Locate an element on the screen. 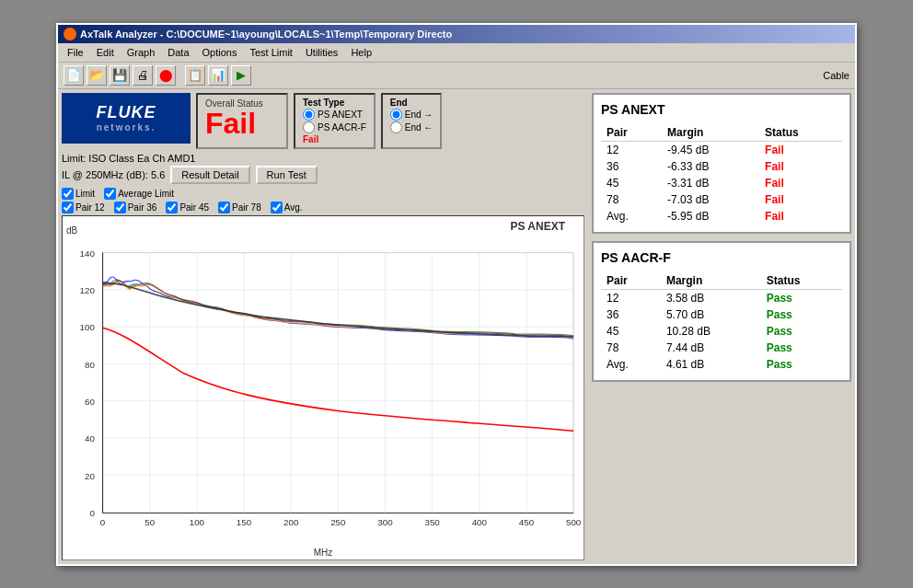  checkbox-avg-limit: Average Limit is located at coordinates (139, 193).